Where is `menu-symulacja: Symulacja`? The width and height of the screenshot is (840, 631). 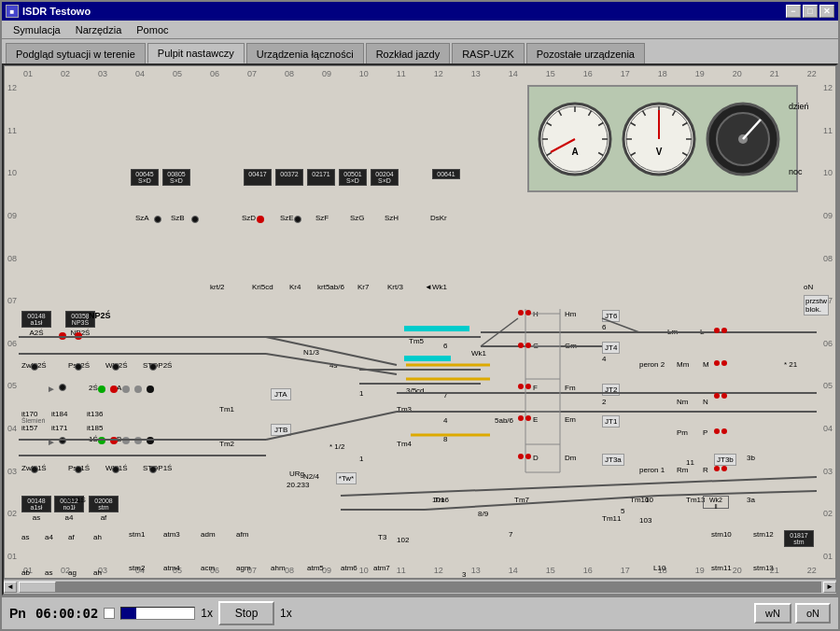
menu-symulacja: Symulacja is located at coordinates (37, 30).